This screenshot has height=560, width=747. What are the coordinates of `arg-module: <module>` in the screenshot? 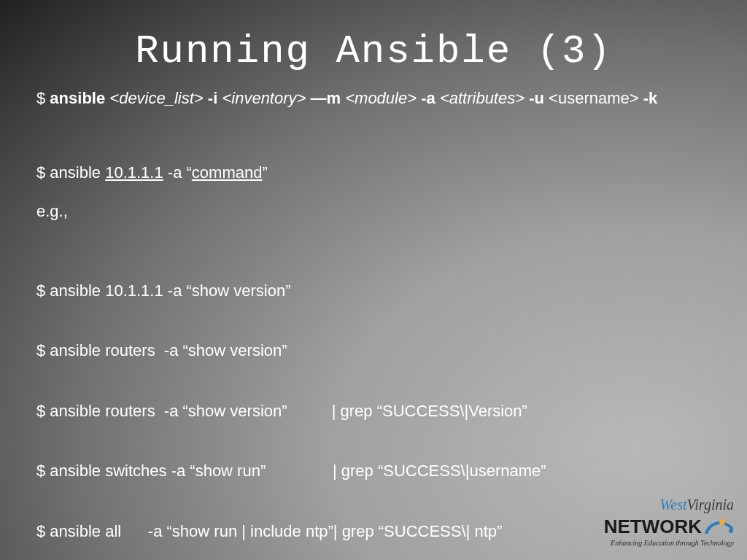 It's located at (381, 98).